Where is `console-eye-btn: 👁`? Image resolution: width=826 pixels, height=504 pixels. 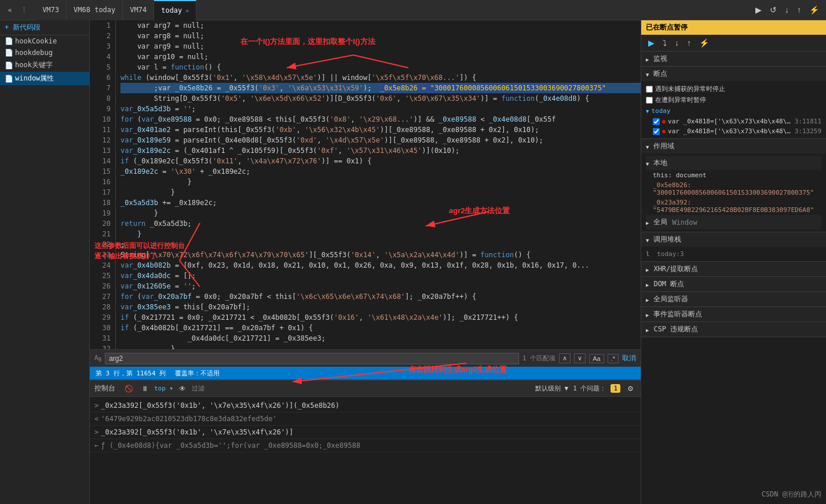 console-eye-btn: 👁 is located at coordinates (182, 389).